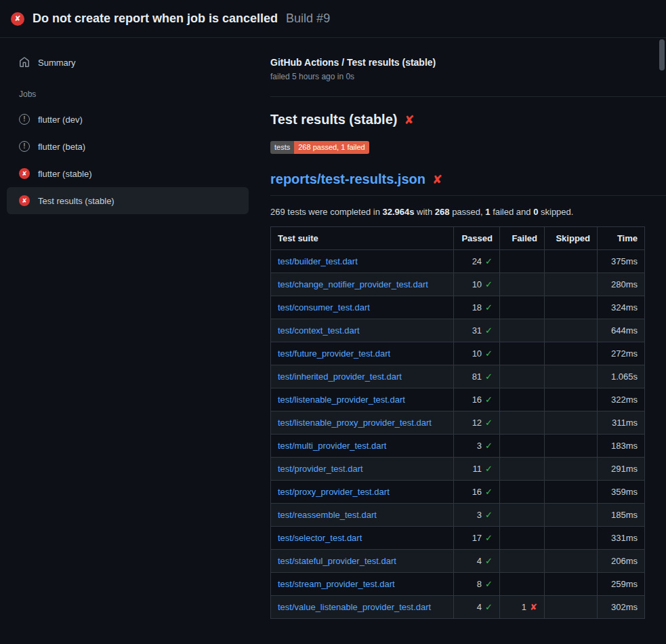 The width and height of the screenshot is (666, 644). Describe the element at coordinates (409, 120) in the screenshot. I see `failed-x-icon: ✘` at that location.